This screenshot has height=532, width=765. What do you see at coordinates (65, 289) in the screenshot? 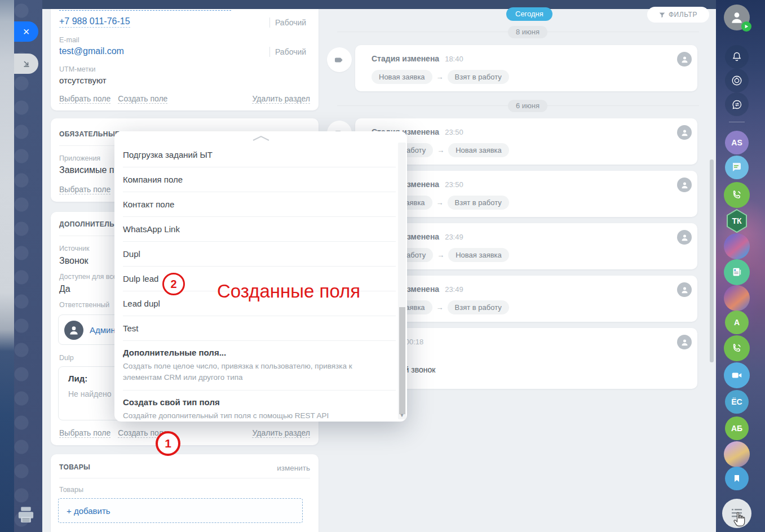
I see `access-value: Да` at bounding box center [65, 289].